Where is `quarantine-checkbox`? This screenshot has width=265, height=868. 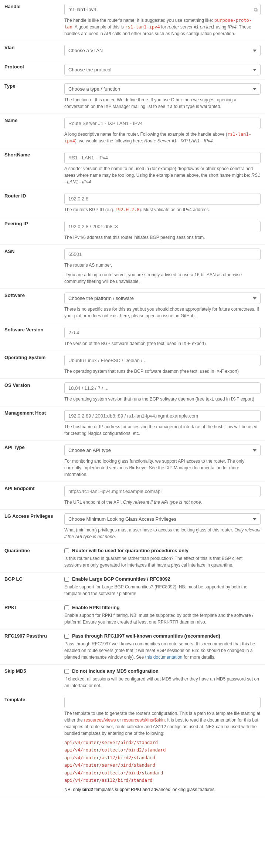 quarantine-checkbox is located at coordinates (67, 551).